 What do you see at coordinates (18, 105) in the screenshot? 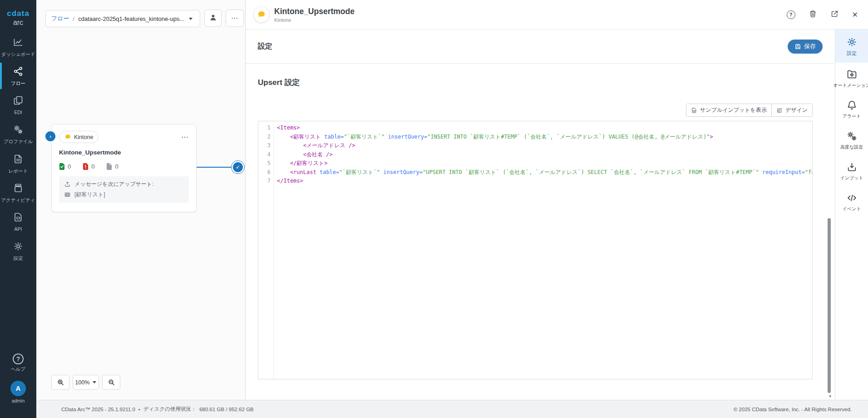
I see `sidebar-item-edi: EDI` at bounding box center [18, 105].